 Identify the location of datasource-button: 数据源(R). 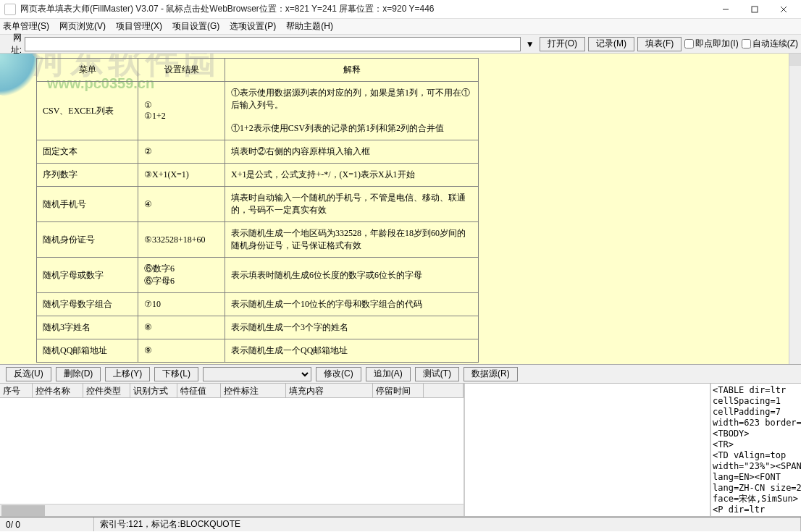
(491, 374).